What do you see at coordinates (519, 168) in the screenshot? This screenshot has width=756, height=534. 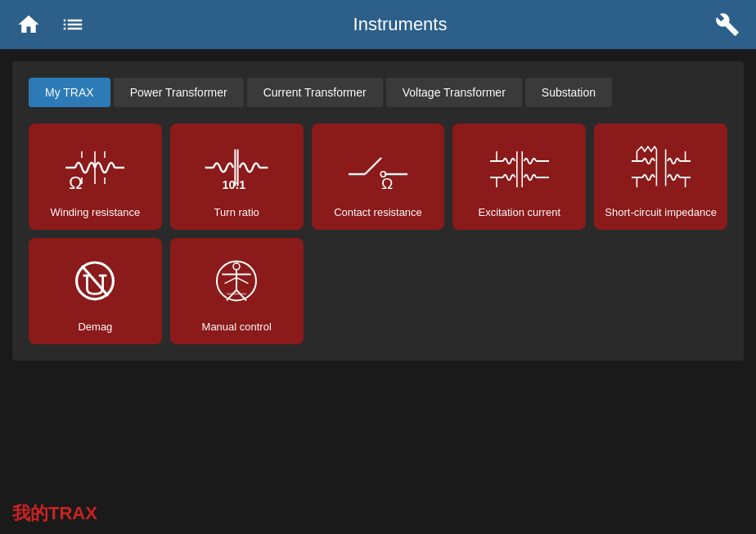 I see `excitation-current-icon` at bounding box center [519, 168].